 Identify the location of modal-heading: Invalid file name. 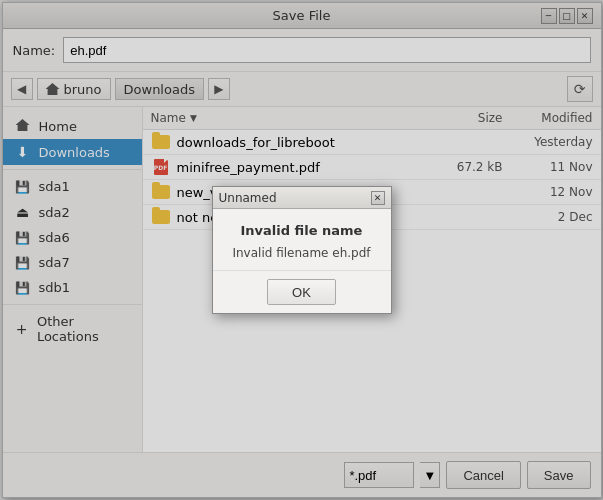
(302, 230).